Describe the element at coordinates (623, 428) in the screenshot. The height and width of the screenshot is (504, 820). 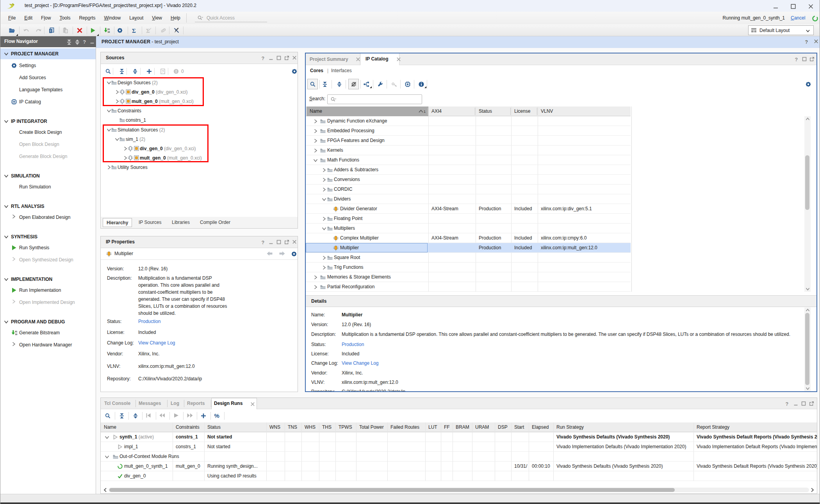
I see `column-header-run-strategy: Run Strategy` at that location.